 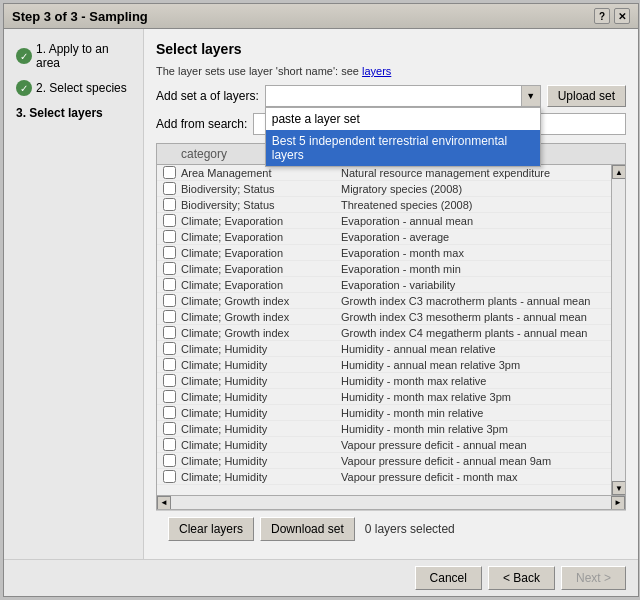 I want to click on add-from-search-label: Add from search:, so click(x=202, y=124).